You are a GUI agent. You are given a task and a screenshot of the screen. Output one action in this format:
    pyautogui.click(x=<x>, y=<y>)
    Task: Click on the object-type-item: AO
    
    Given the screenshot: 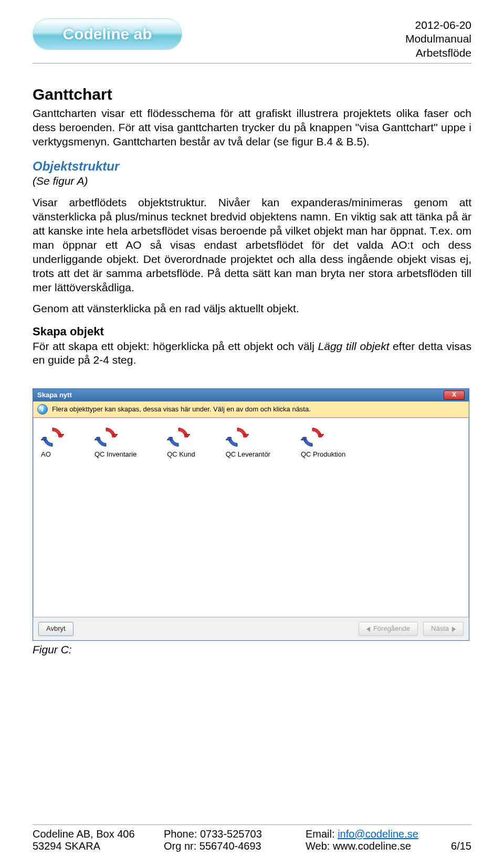 What is the action you would take?
    pyautogui.click(x=52, y=442)
    